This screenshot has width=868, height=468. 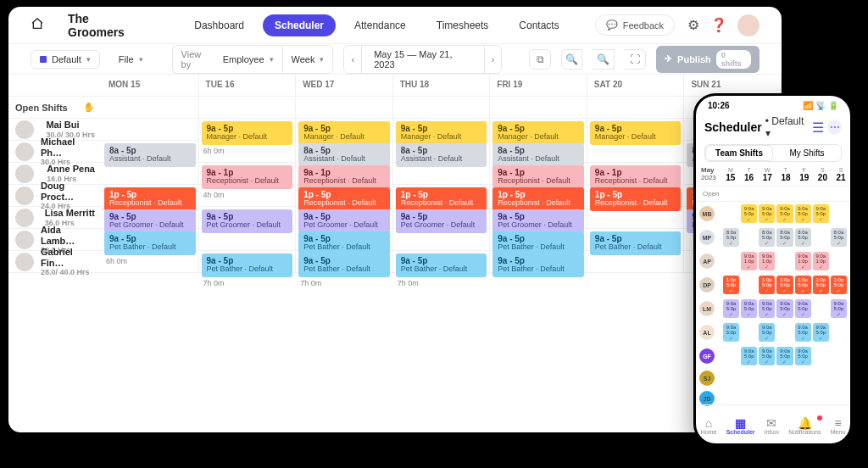 I want to click on date-range-label: May 15 — May 21, 2023, so click(x=423, y=59).